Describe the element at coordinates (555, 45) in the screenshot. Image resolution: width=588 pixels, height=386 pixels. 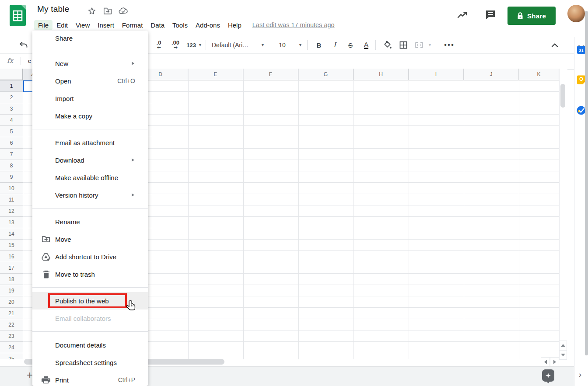
I see `collapse-toolbar-icon` at that location.